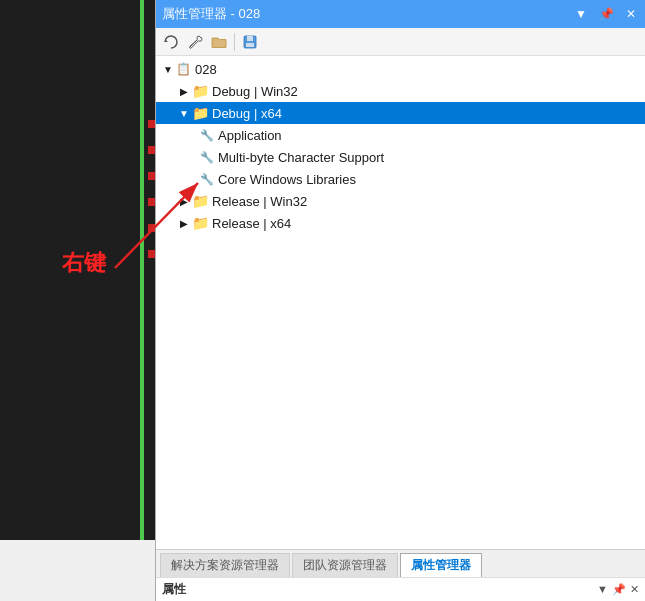 The width and height of the screenshot is (645, 601). Describe the element at coordinates (581, 14) in the screenshot. I see `dropdown-btn: ▼` at that location.